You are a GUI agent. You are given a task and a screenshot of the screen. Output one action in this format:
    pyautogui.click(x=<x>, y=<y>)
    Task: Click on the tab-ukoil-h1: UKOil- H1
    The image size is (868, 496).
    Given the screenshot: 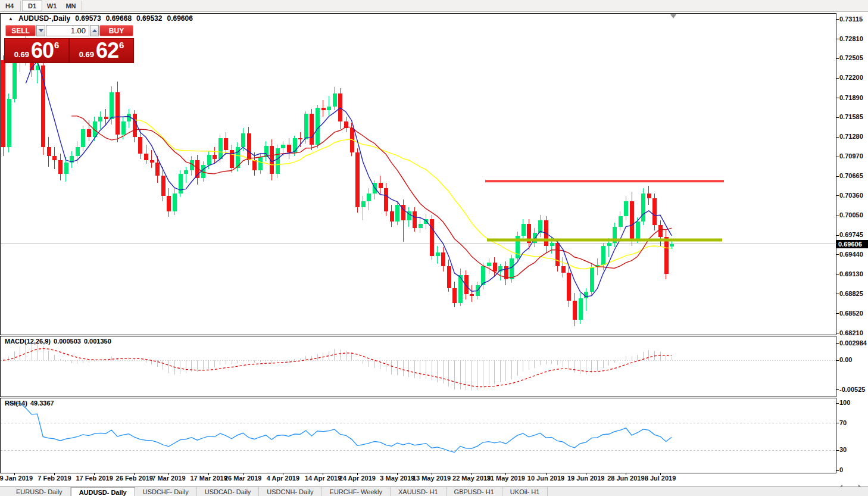 What is the action you would take?
    pyautogui.click(x=525, y=492)
    